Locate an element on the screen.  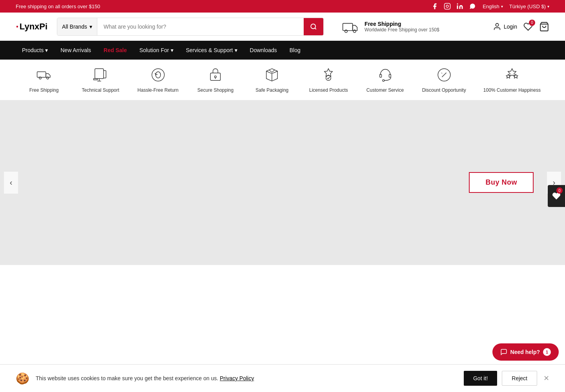
hero-prev-button: ‹ is located at coordinates (11, 183).